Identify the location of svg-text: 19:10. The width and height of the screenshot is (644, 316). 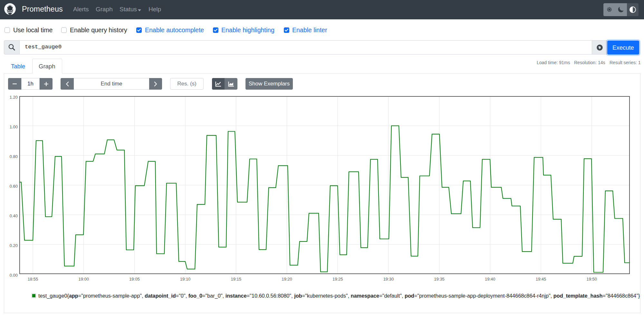
(186, 279).